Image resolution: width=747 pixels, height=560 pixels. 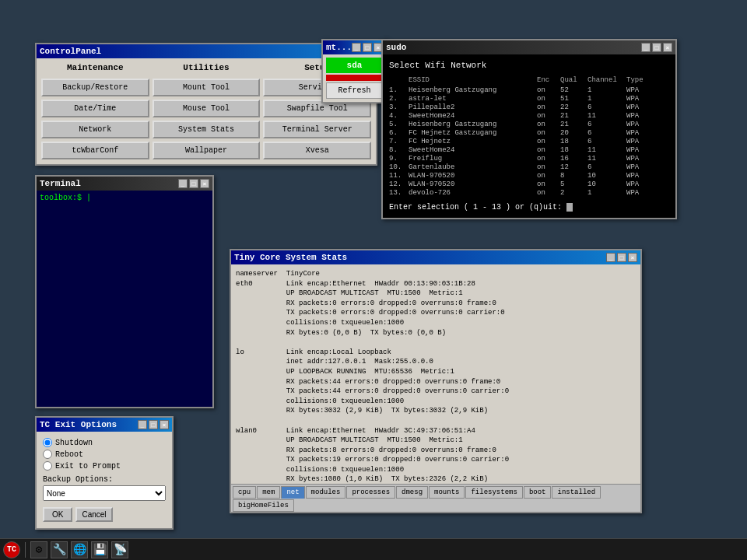 I want to click on exit-min-btn: _, so click(x=142, y=425).